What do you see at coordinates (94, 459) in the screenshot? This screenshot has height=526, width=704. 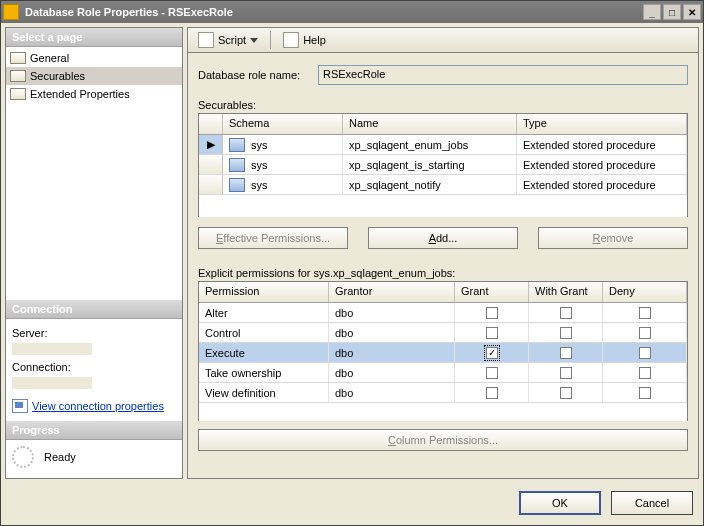 I see `progress-box: Ready` at bounding box center [94, 459].